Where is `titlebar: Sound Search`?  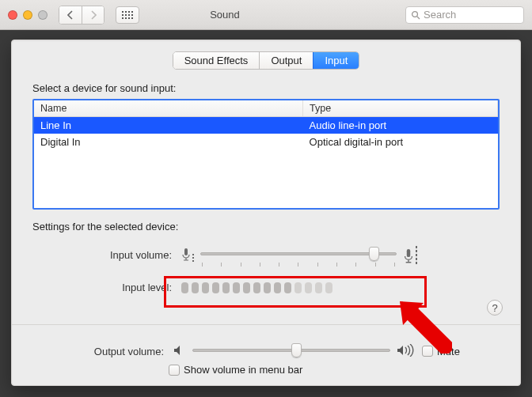
titlebar: Sound Search is located at coordinates (266, 15).